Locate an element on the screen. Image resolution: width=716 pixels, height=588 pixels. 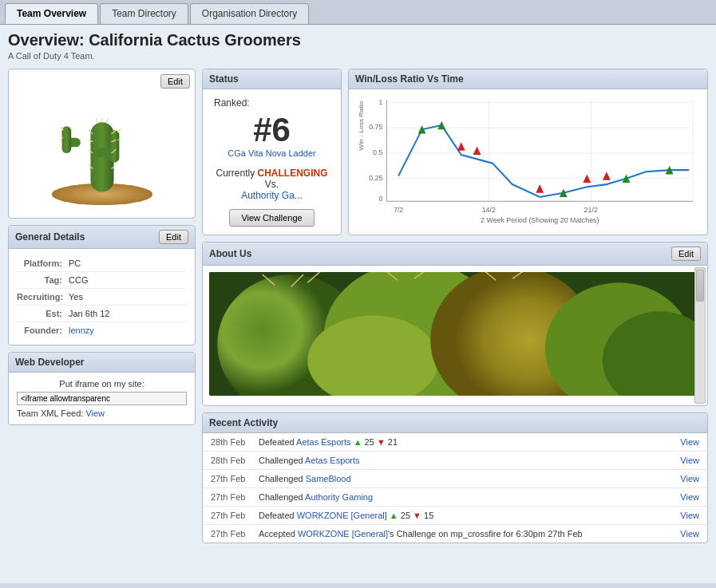
chart-body: 1 0.75 0.5 0.25 0 is located at coordinates (528, 161).